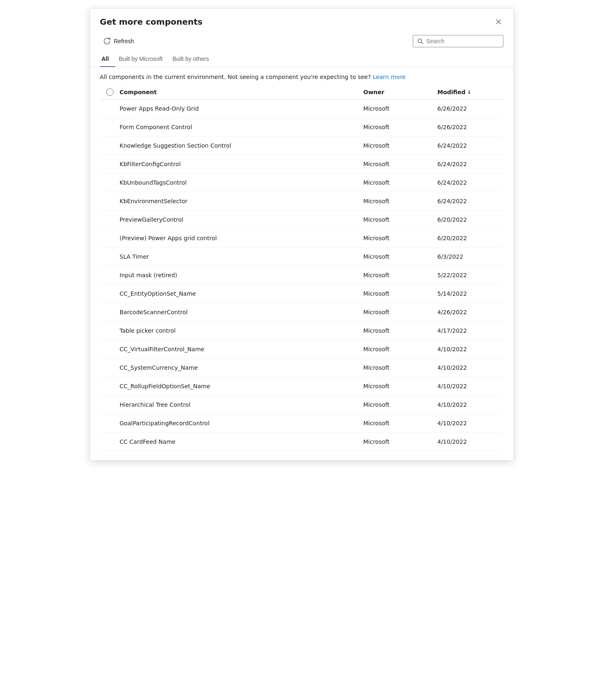 The height and width of the screenshot is (700, 603). What do you see at coordinates (151, 22) in the screenshot?
I see `dialog-title: Get more components` at bounding box center [151, 22].